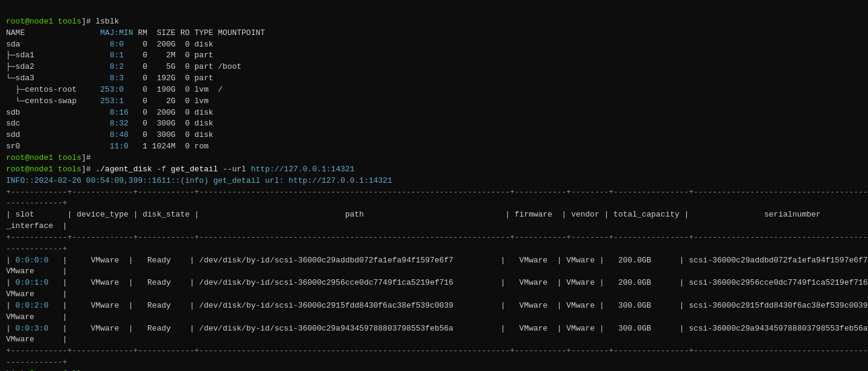 This screenshot has height=371, width=868. What do you see at coordinates (437, 305) in the screenshot?
I see `tbl-row3-line1: | 0:0:2:0 | VMware | Ready | /dev/disk/b…` at bounding box center [437, 305].